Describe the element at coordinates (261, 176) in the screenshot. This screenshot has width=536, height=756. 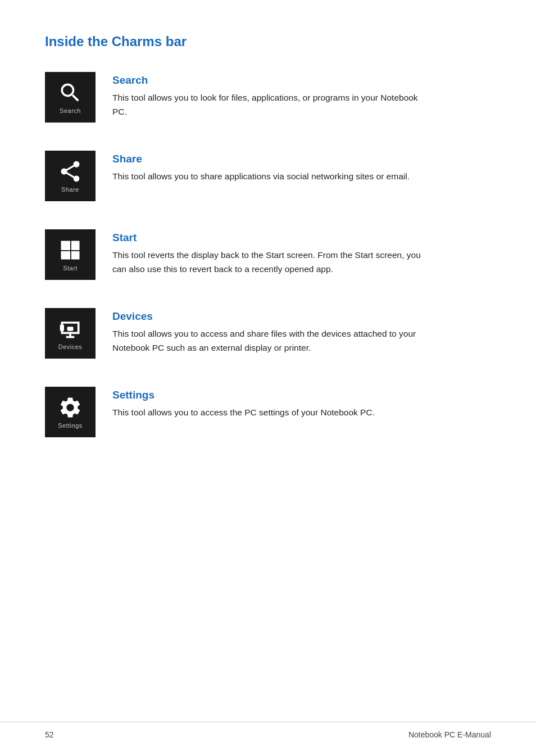
I see `share-description: This tool allows you to share applicatio…` at that location.